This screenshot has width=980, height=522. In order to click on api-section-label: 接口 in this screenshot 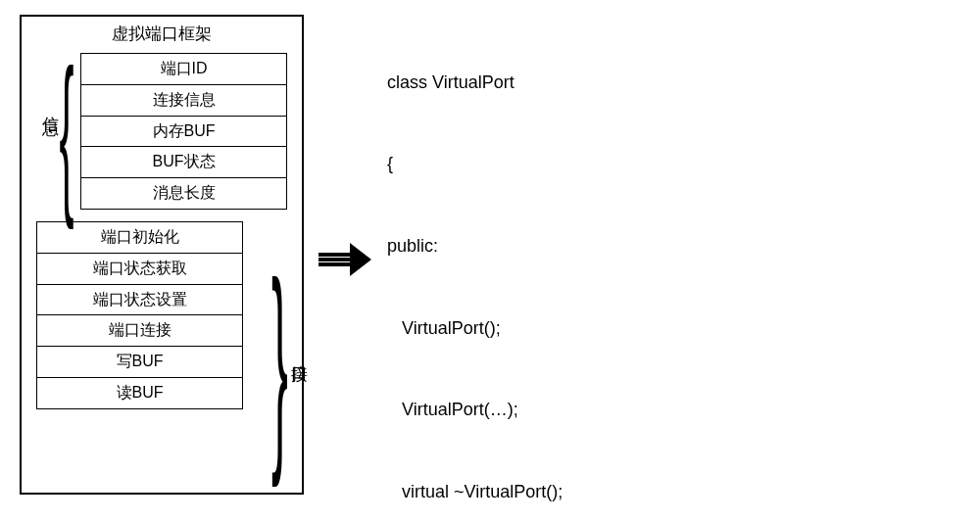, I will do `click(300, 356)`.